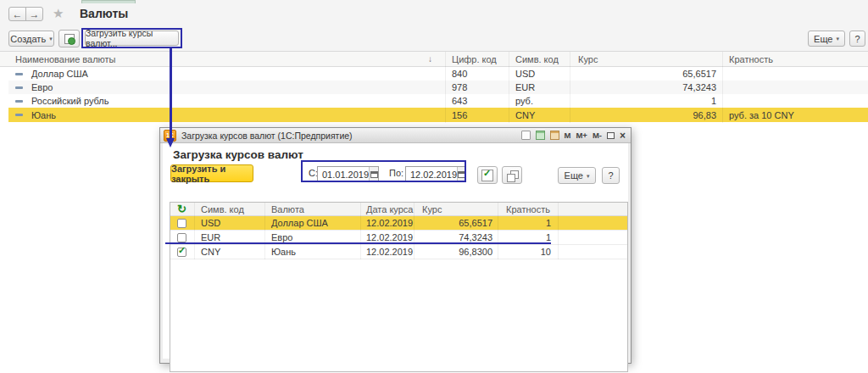 This screenshot has width=868, height=373. I want to click on create-button-label: Создать, so click(28, 39).